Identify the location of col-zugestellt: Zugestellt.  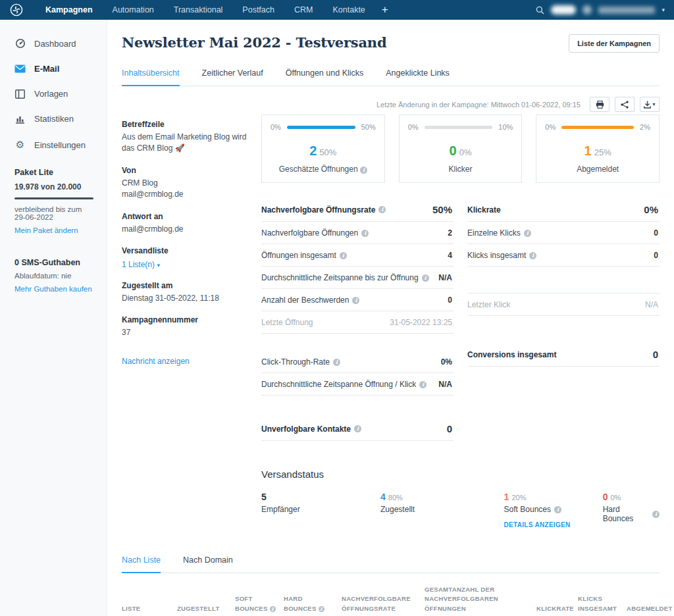
(203, 609).